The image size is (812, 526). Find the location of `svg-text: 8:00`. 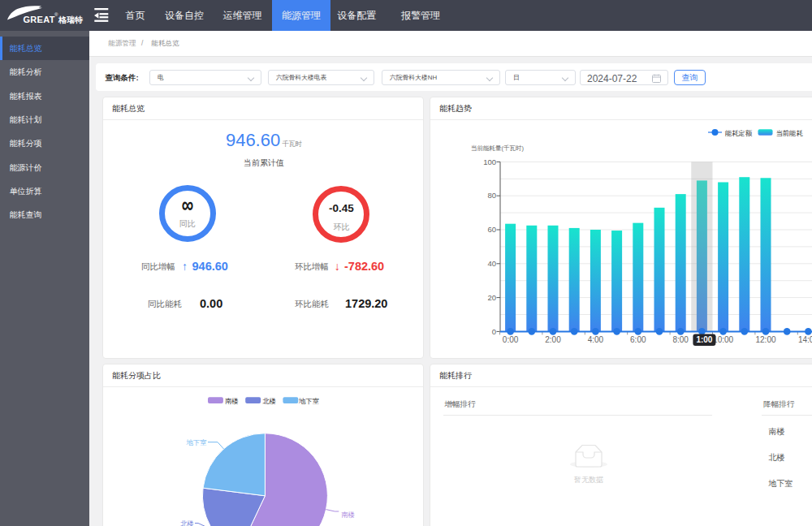

svg-text: 8:00 is located at coordinates (680, 339).